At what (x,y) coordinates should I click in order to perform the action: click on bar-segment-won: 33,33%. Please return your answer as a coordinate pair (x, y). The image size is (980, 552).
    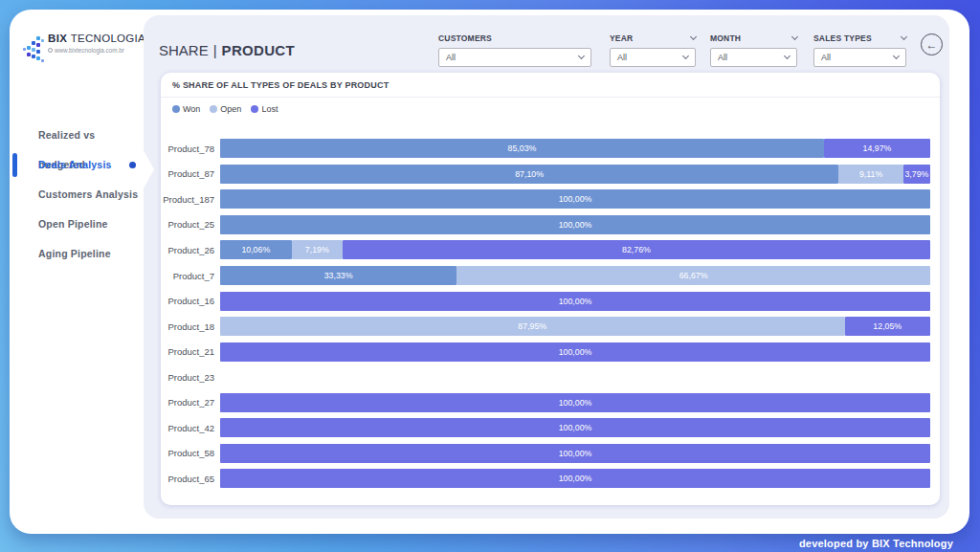
    Looking at the image, I should click on (339, 276).